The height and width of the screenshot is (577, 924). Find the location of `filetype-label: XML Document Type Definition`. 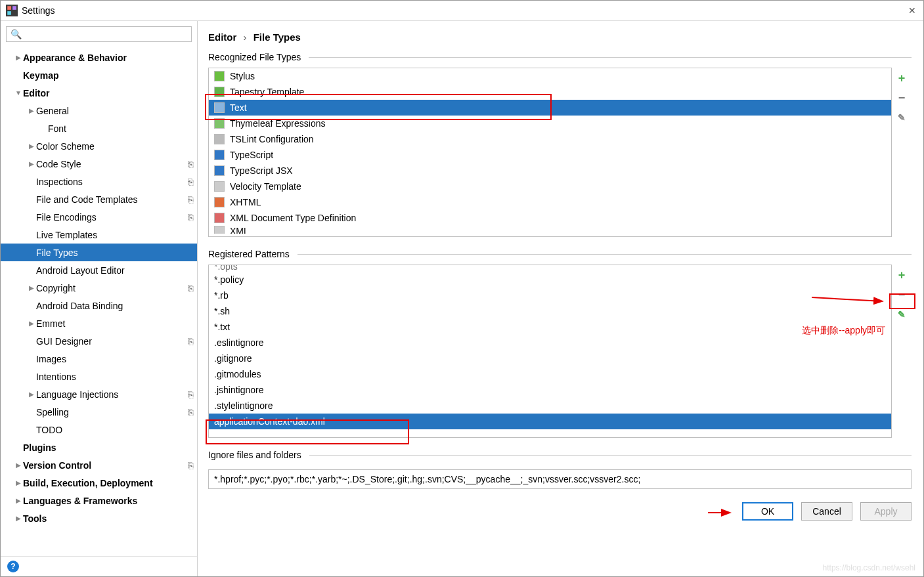

filetype-label: XML Document Type Definition is located at coordinates (293, 218).